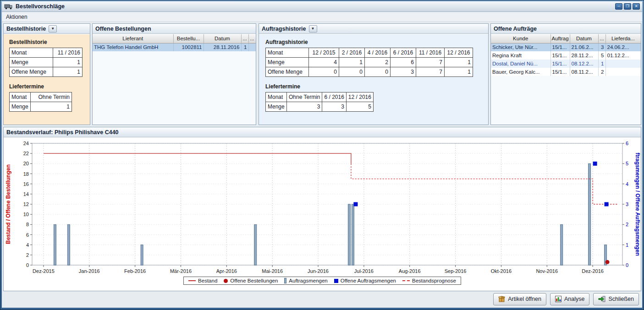 This screenshot has height=310, width=644. Describe the element at coordinates (41, 107) in the screenshot. I see `table-row: Menge 1` at that location.